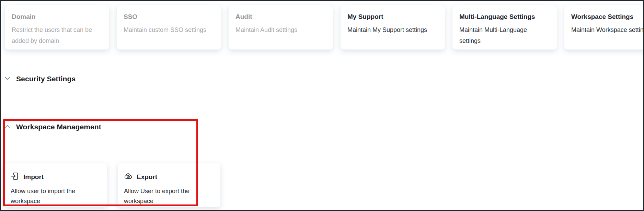 The width and height of the screenshot is (644, 211). Describe the element at coordinates (56, 17) in the screenshot. I see `card-title: Domain` at that location.